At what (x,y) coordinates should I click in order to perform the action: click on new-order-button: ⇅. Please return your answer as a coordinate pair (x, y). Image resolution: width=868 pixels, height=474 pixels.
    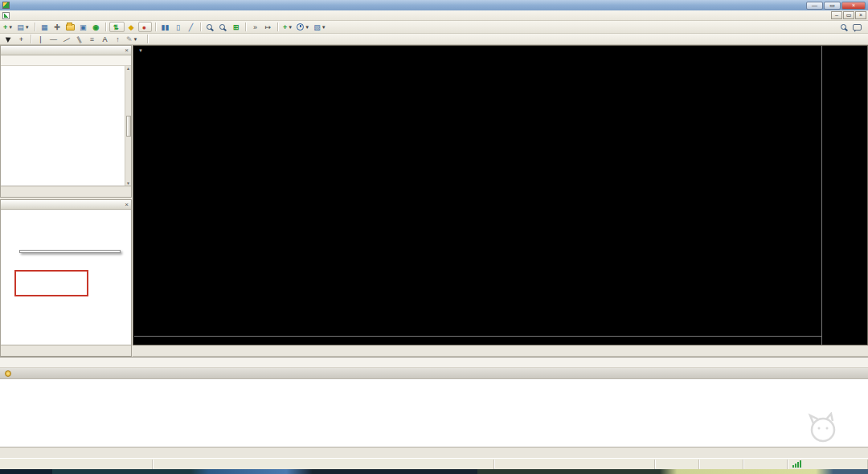
    Looking at the image, I should click on (117, 27).